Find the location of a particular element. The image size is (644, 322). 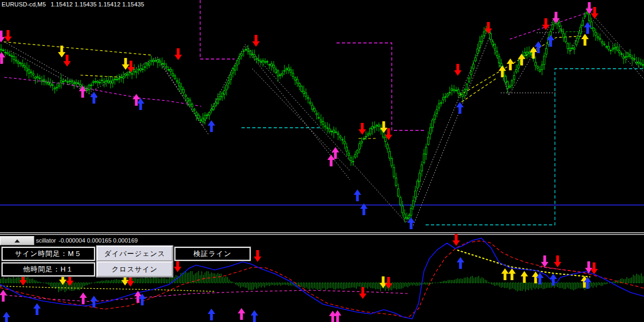

indicator-values: -0.000004 0.000165 0.000169 is located at coordinates (98, 240).